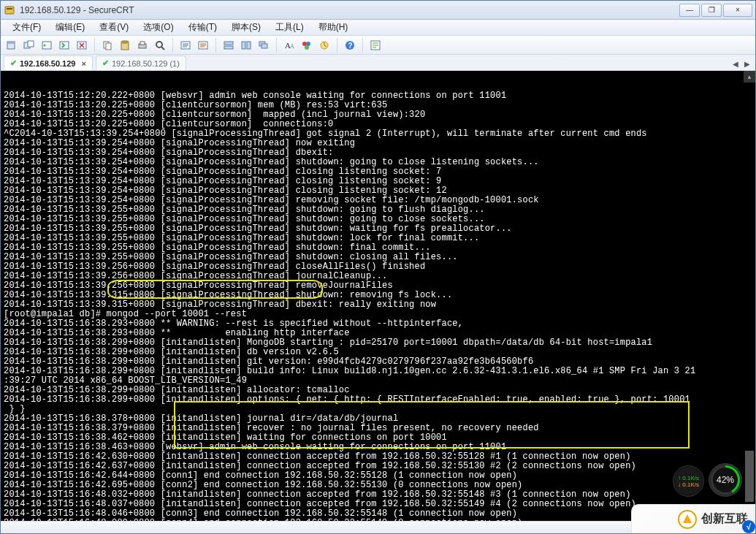  I want to click on menu-view: 查看(V), so click(114, 28).